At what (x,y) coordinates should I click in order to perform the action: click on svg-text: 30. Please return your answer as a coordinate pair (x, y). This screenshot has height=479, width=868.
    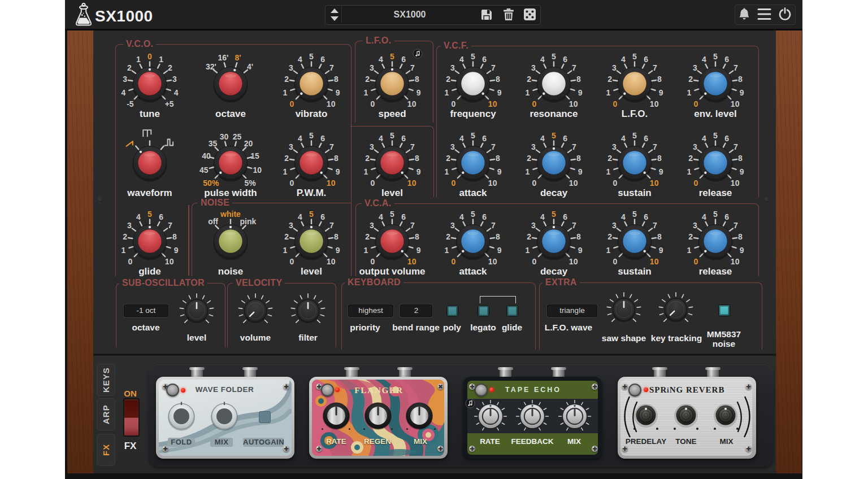
    Looking at the image, I should click on (224, 136).